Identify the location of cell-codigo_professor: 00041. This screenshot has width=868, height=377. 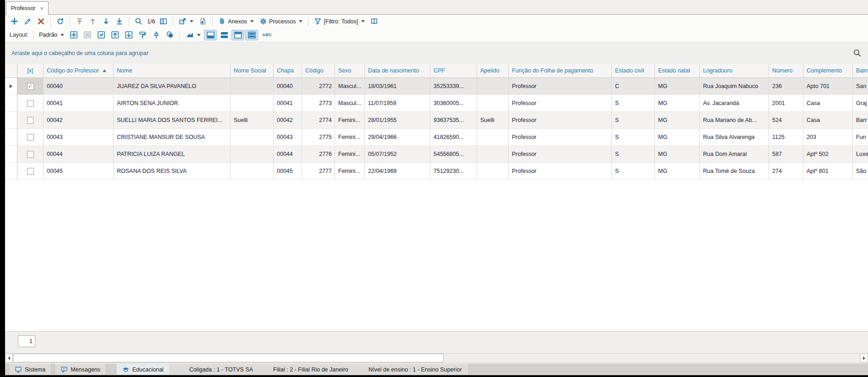
(79, 104).